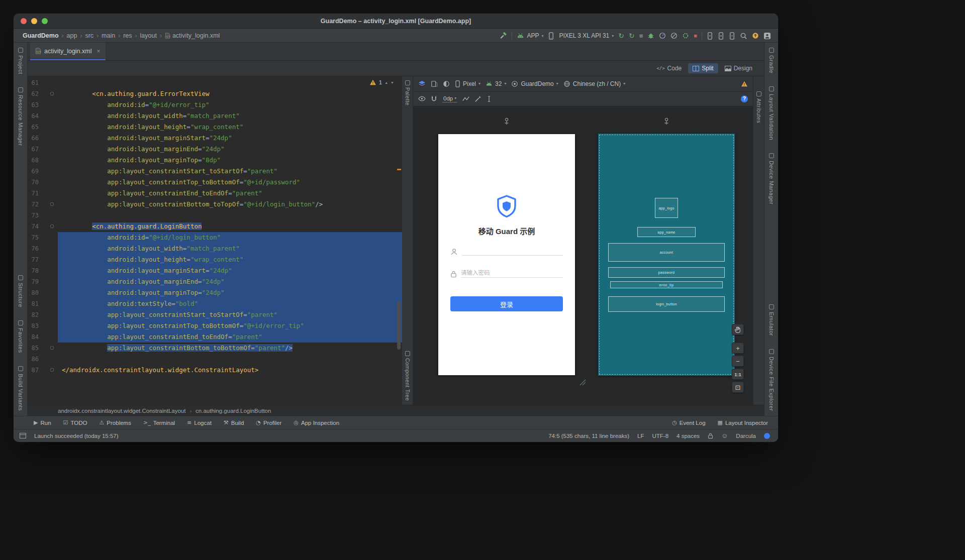 This screenshot has height=560, width=965. Describe the element at coordinates (640, 436) in the screenshot. I see `line-separator: LF` at that location.